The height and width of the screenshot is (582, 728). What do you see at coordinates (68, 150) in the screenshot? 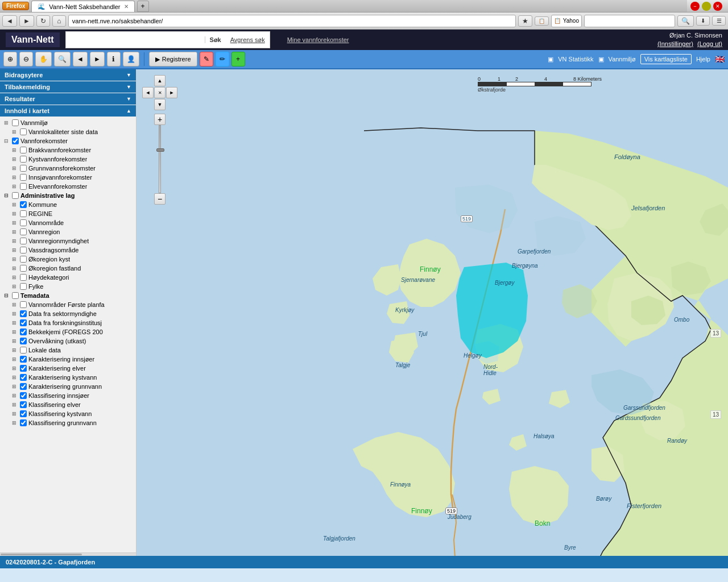
I see `tree-brakkvann: ⊞ Brakkvannforekomster` at bounding box center [68, 150].